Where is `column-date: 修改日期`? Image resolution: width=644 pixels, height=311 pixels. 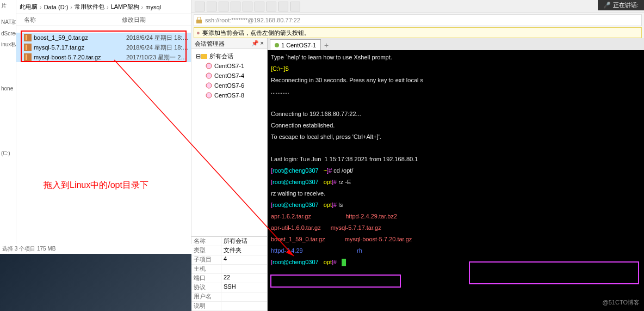
column-date: 修改日期 is located at coordinates (134, 20).